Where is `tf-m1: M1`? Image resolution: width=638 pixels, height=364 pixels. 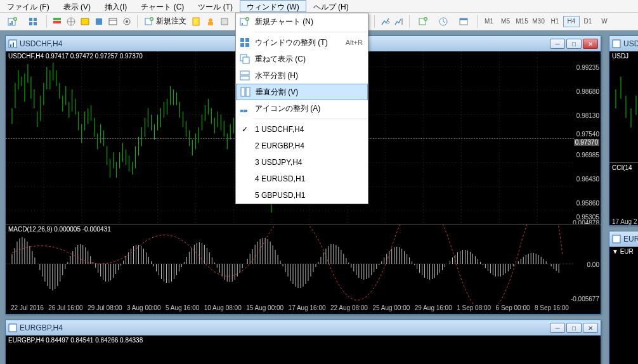 tf-m1: M1 is located at coordinates (489, 22).